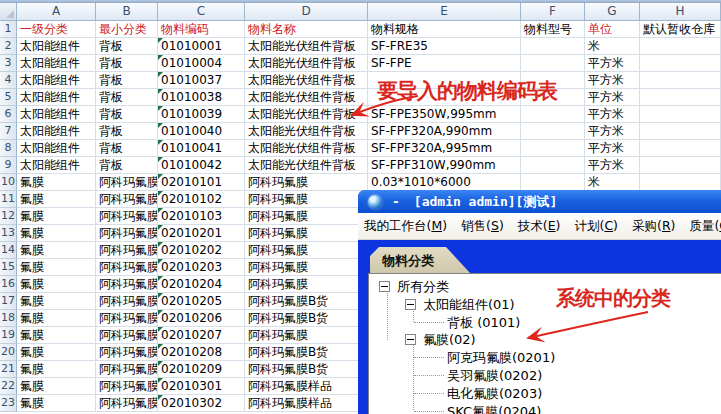 The height and width of the screenshot is (414, 721). I want to click on cell-B13: 阿科玛氟膜, so click(127, 234).